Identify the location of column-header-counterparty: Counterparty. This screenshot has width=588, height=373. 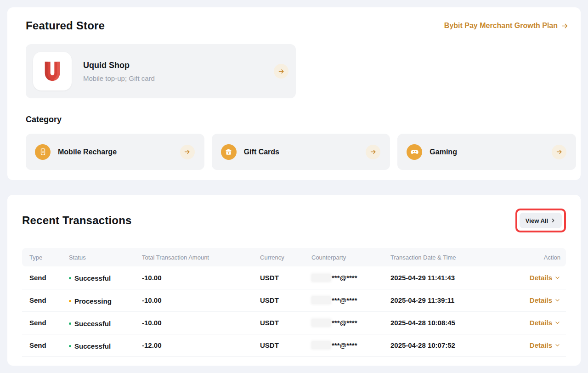
(351, 257).